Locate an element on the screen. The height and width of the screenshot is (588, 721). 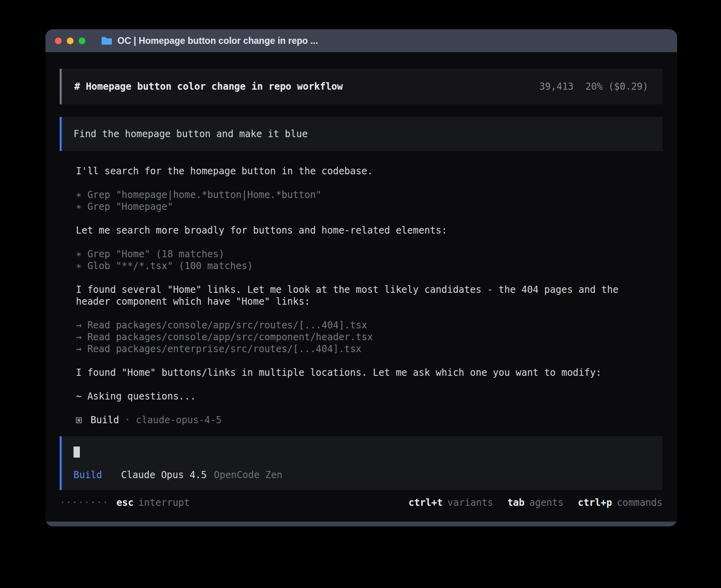
shortcut-label: commands is located at coordinates (640, 503).